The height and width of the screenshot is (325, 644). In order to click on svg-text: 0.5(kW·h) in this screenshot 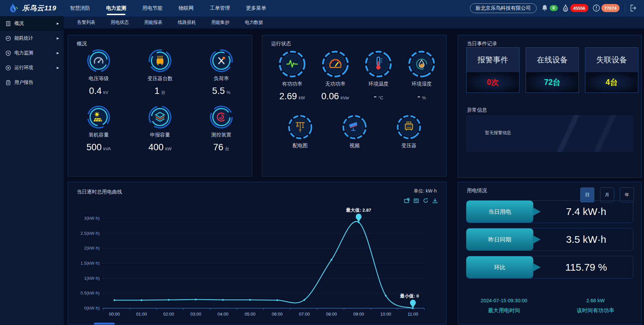, I will do `click(90, 293)`.